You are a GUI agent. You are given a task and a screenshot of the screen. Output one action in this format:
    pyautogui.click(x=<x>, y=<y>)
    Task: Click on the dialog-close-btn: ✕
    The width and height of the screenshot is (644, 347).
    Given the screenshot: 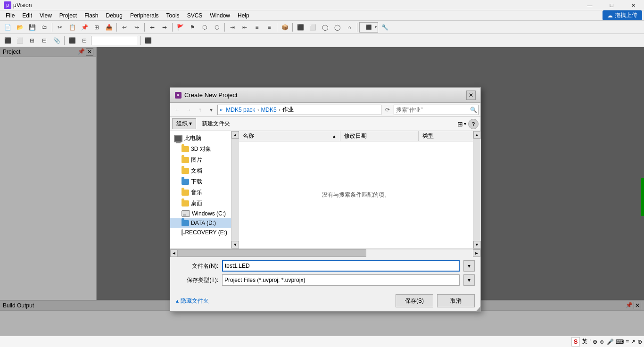 What is the action you would take?
    pyautogui.click(x=471, y=95)
    